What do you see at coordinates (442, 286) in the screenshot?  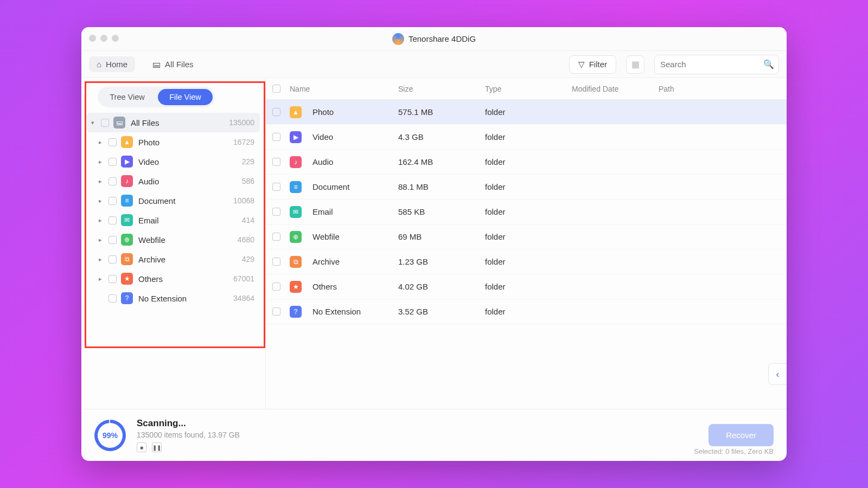 I see `row-size: 4.02 GB` at bounding box center [442, 286].